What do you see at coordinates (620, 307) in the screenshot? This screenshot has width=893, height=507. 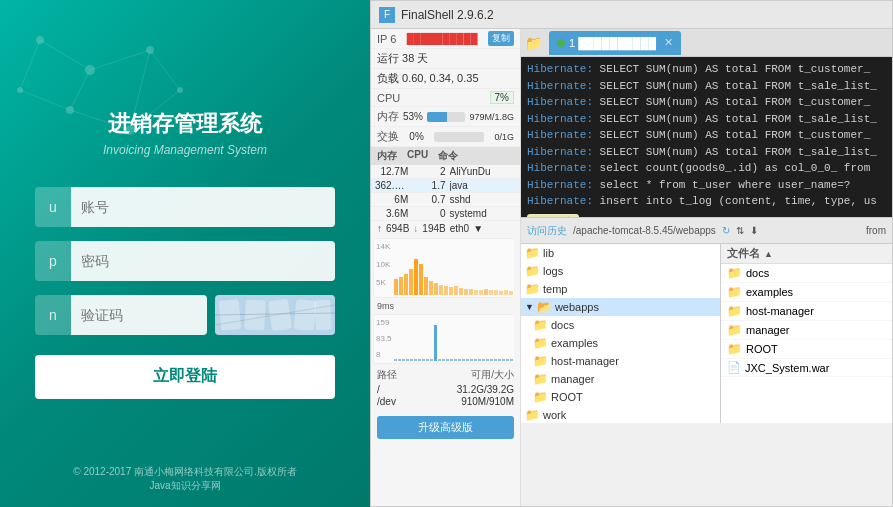 I see `tree-item-webapps: ▼ 📂 webapps` at bounding box center [620, 307].